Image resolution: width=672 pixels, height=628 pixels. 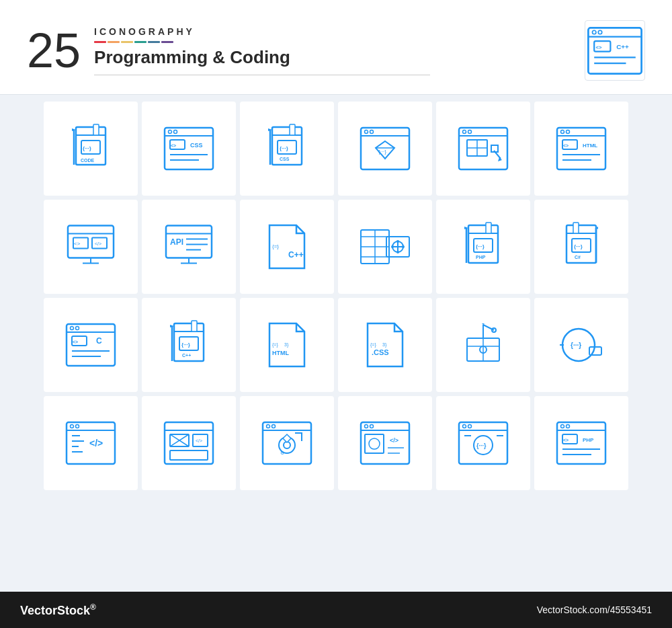 I want to click on footer-url: VectorStock.com/45553451, so click(x=594, y=610).